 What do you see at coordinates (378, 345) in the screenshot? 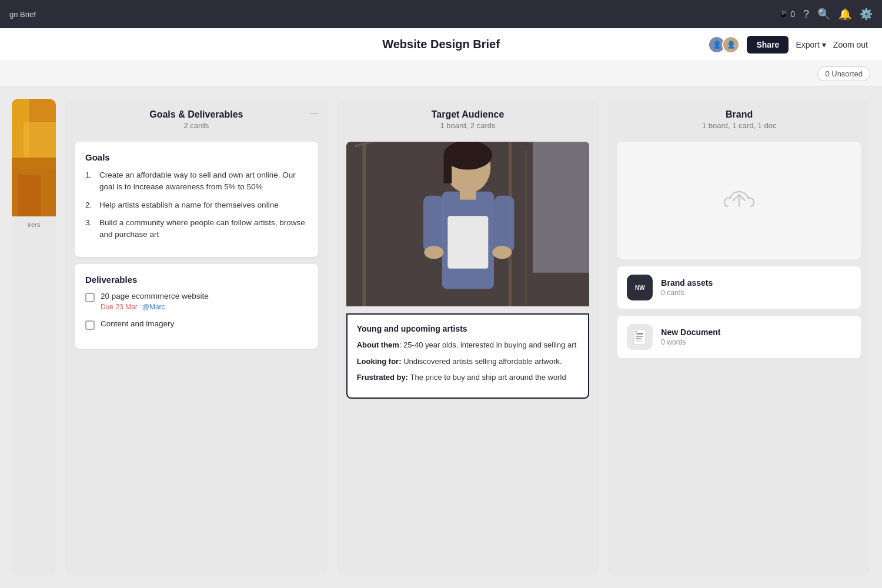
I see `audience-about-label: About them` at bounding box center [378, 345].